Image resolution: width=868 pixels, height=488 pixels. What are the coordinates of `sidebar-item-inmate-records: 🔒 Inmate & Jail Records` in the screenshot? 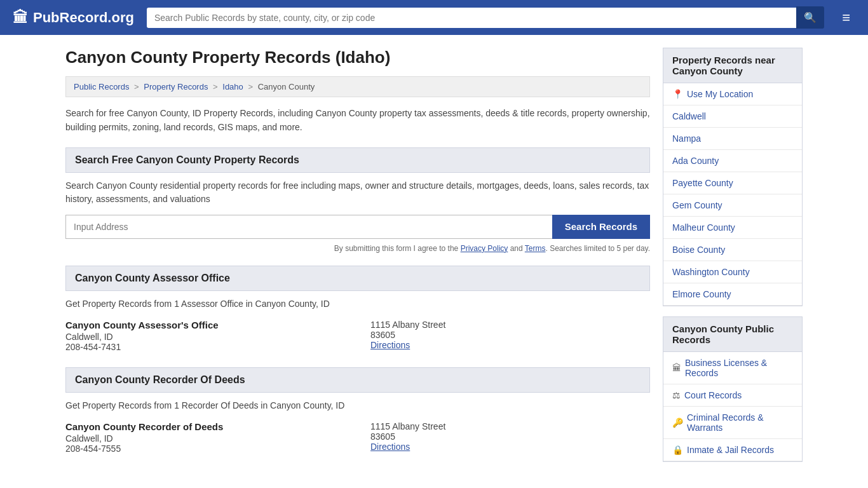 It's located at (733, 450).